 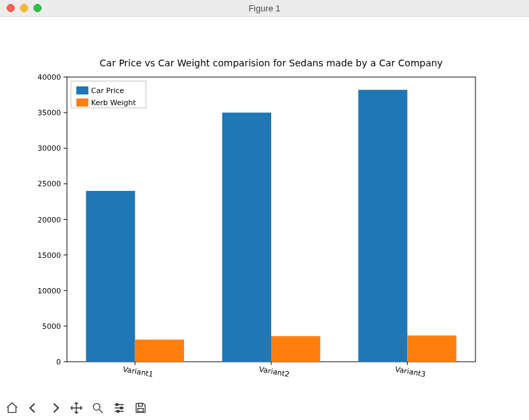 What do you see at coordinates (275, 372) in the screenshot?
I see `x-tick-label: Variant2` at bounding box center [275, 372].